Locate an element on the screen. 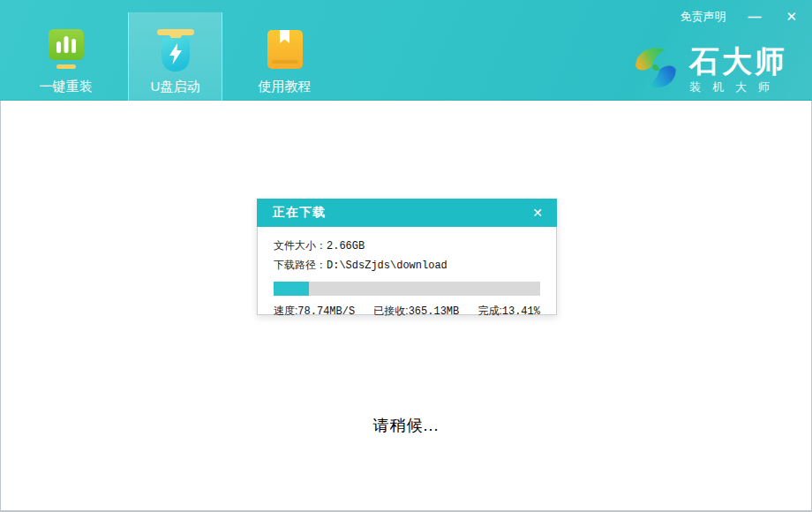  tab-label: 使用教程 is located at coordinates (285, 87).